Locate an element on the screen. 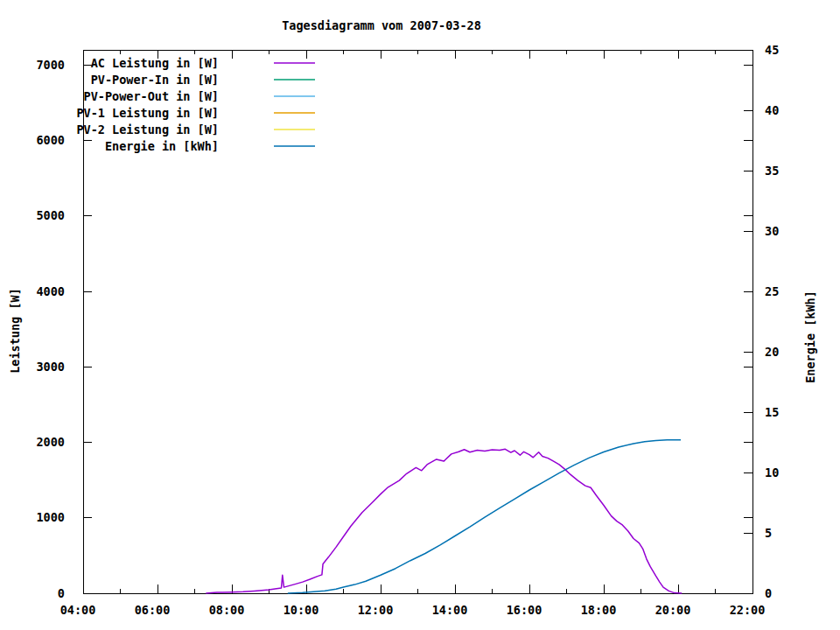 The image size is (840, 630). y2-axis-title: Energie [kWh] is located at coordinates (810, 337).